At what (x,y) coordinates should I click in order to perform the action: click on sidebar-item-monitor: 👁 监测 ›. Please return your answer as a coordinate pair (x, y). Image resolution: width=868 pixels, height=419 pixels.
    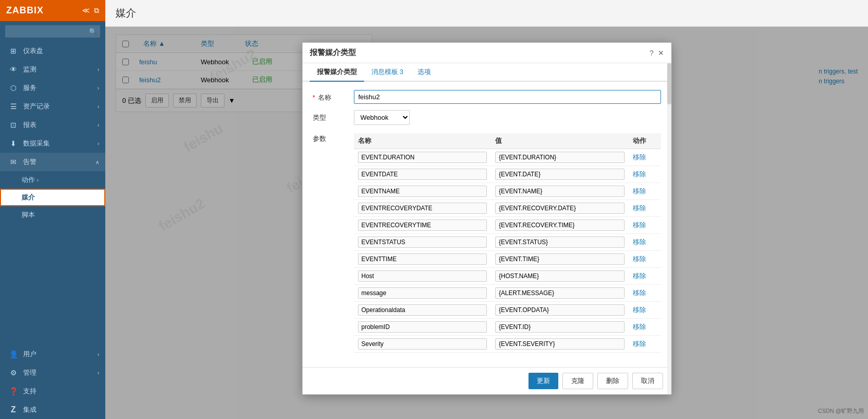
    Looking at the image, I should click on (52, 69).